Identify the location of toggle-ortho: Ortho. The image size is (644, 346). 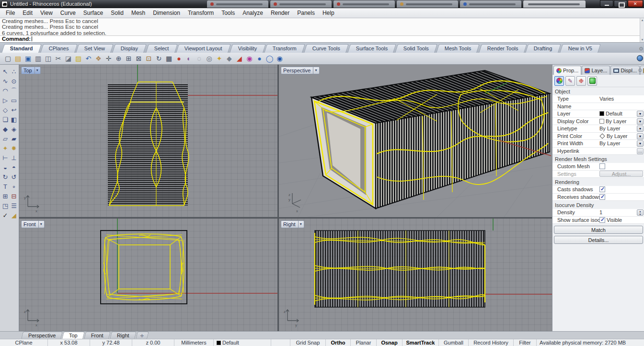
(338, 343).